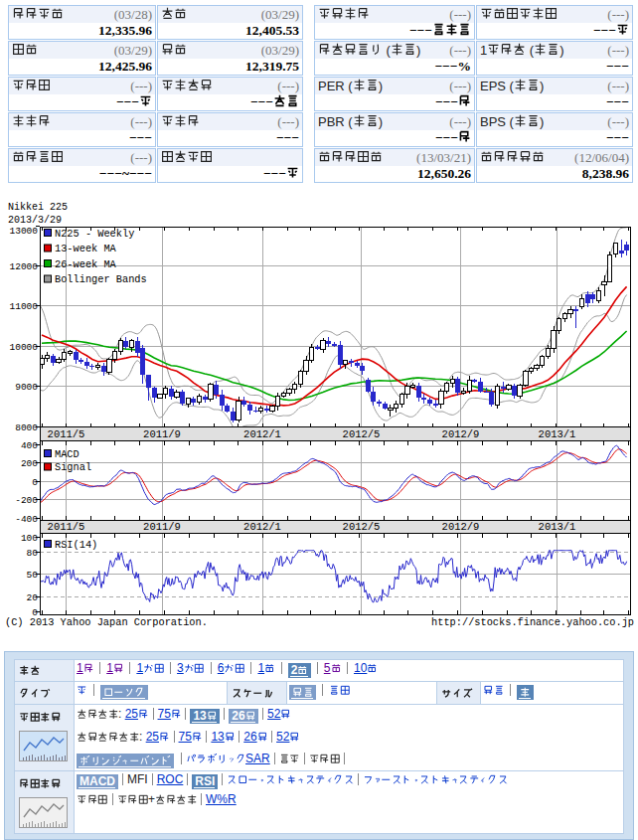 The image size is (638, 840). What do you see at coordinates (74, 467) in the screenshot?
I see `svg-text: Signal` at bounding box center [74, 467].